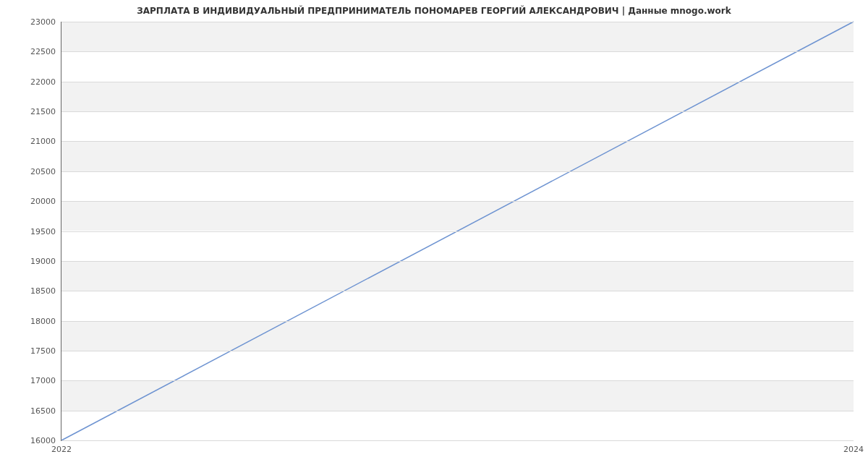 This screenshot has height=470, width=868. Describe the element at coordinates (46, 350) in the screenshot. I see `y-tick-label: 17500` at that location.